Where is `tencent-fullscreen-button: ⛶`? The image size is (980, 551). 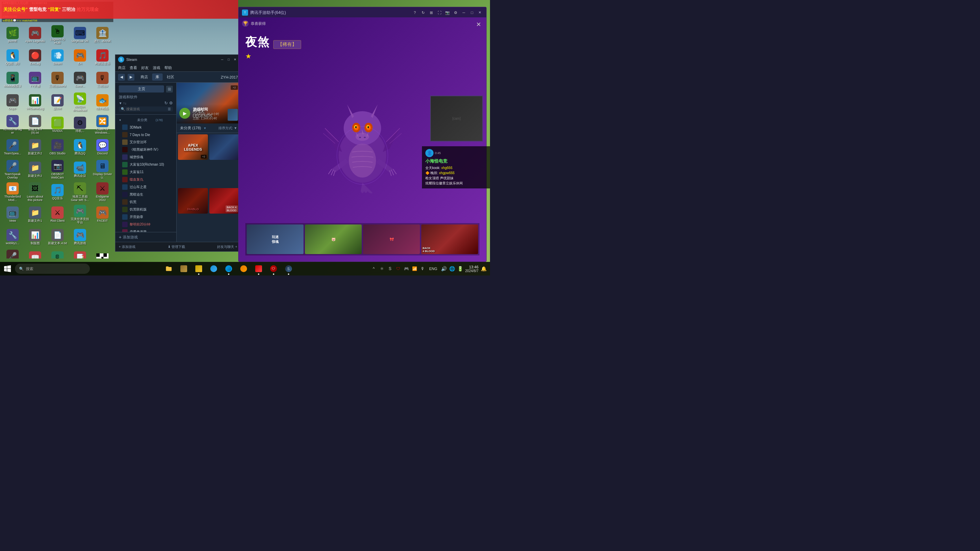
tencent-fullscreen-button: ⛶ is located at coordinates (439, 13).